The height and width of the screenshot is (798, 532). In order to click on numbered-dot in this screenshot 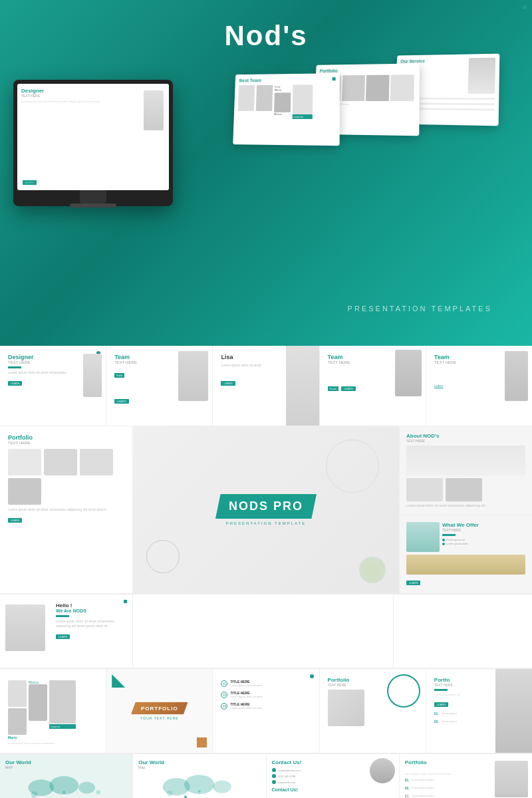, I will do `click(312, 676)`.